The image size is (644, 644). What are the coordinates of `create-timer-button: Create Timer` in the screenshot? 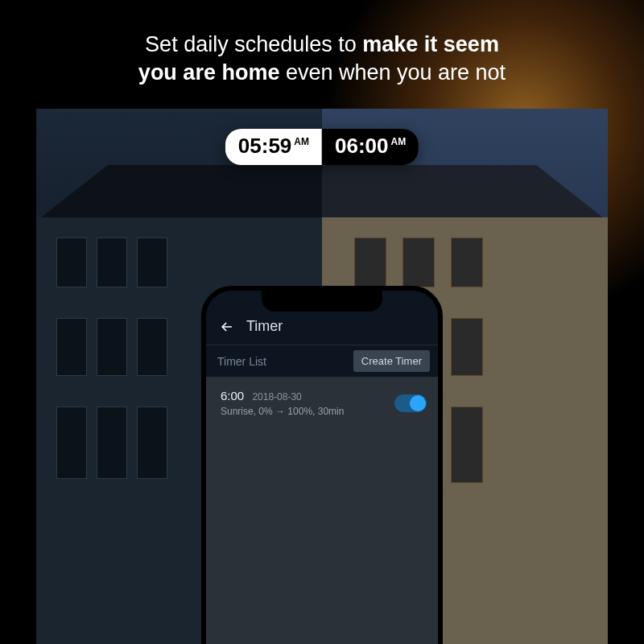 It's located at (391, 361).